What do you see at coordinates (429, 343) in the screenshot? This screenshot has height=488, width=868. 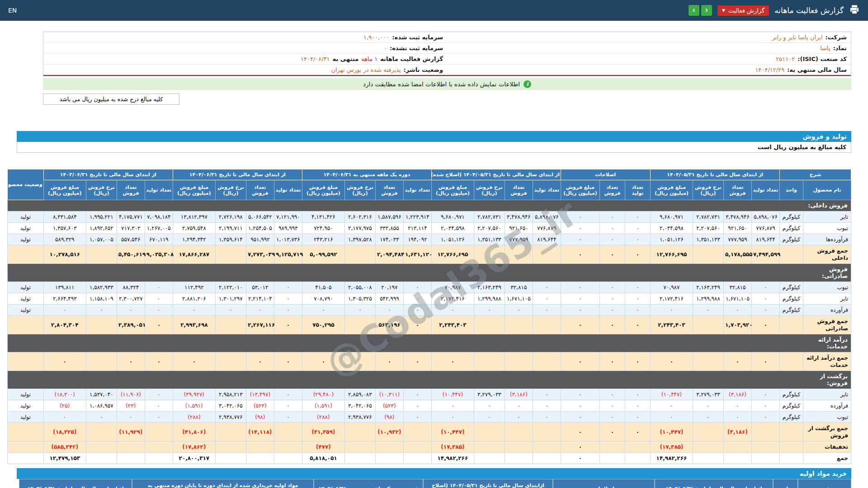 I see `section-label: درآمد ارائه خدمات:` at bounding box center [429, 343].